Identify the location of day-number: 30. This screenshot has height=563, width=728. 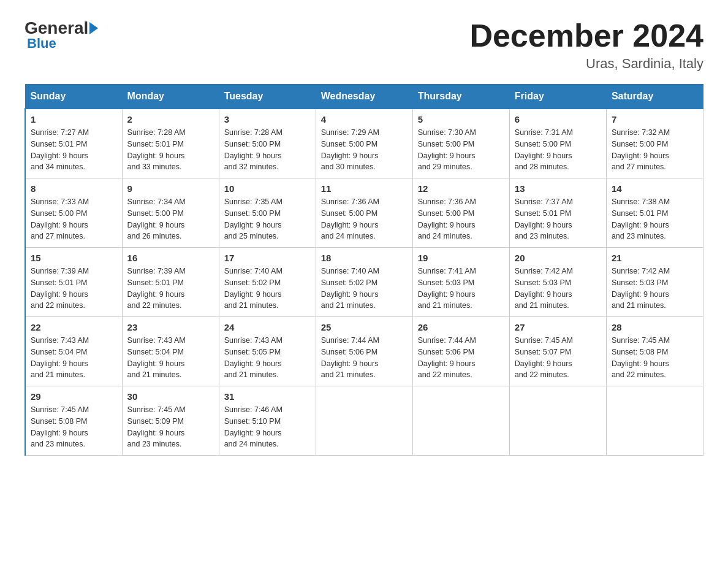
(170, 396).